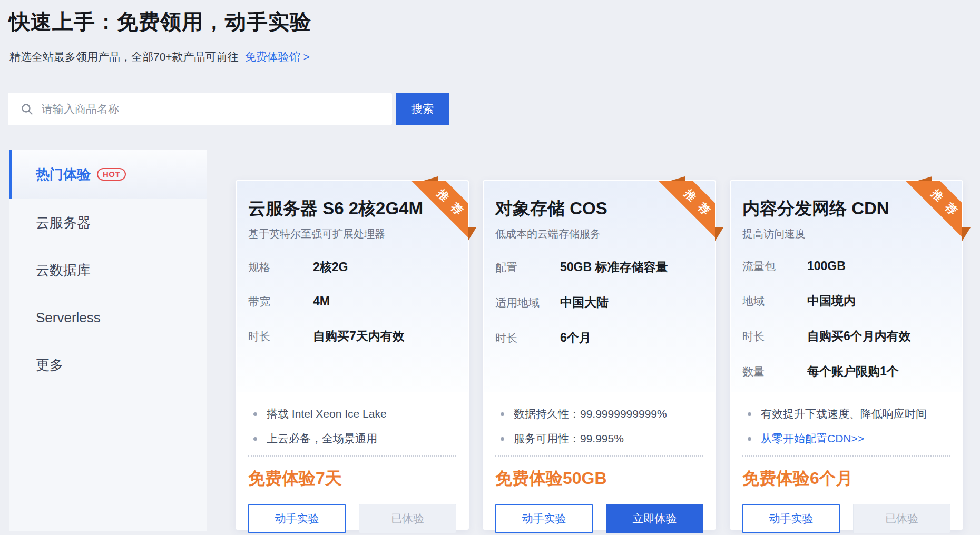 The image size is (980, 535). Describe the element at coordinates (600, 519) in the screenshot. I see `card-buttons: 动手实验 立即体验` at that location.